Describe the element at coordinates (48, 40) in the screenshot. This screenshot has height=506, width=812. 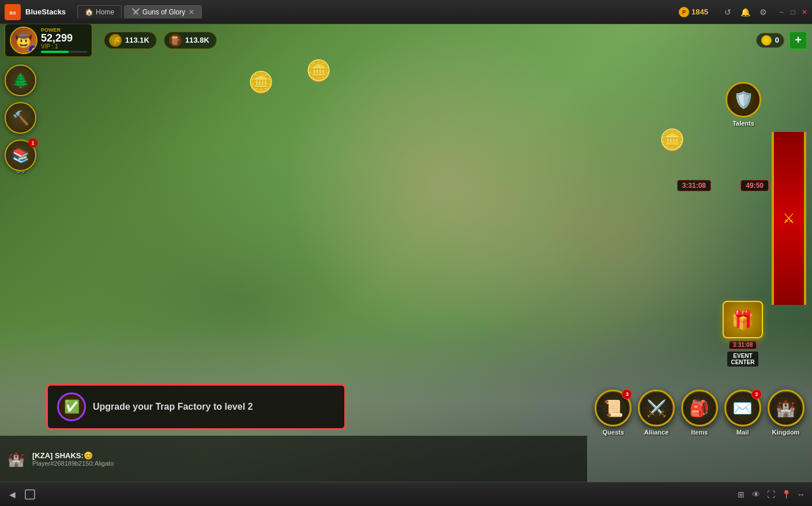
I see `player-section: 🤠 4 POWER 52,299 VIP : 1` at that location.